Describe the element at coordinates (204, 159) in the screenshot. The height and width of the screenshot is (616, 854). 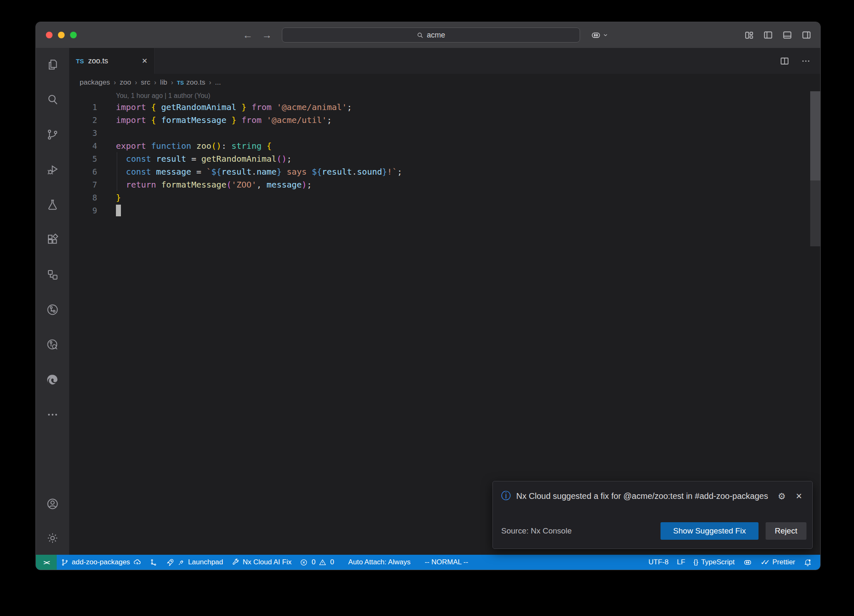
I see `code-line-content: const result = getRandomAnimal();` at that location.